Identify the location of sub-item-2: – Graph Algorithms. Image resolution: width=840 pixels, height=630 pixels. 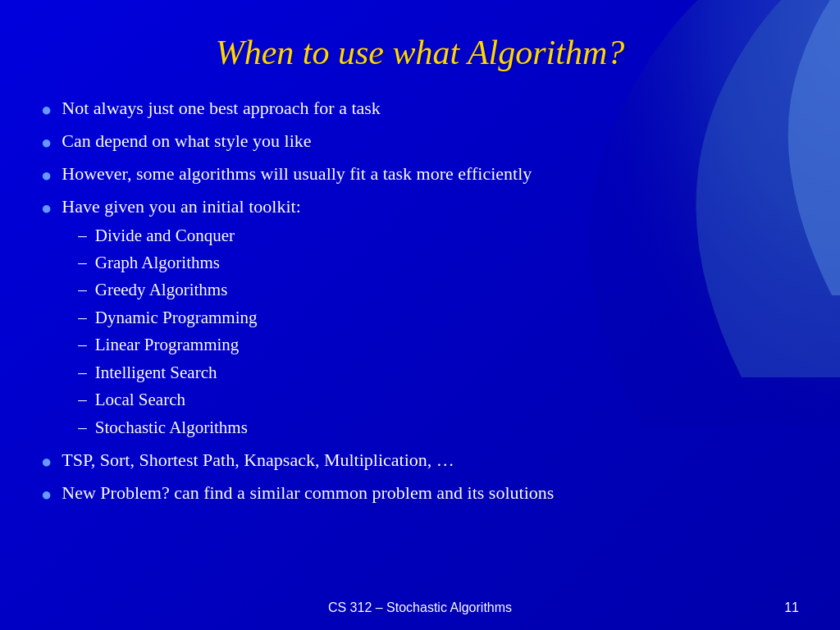
(438, 262).